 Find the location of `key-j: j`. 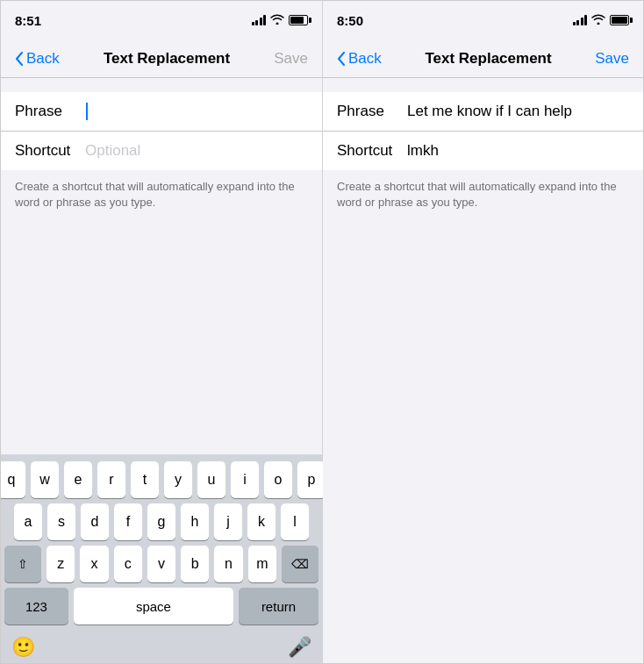

key-j: j is located at coordinates (228, 522).